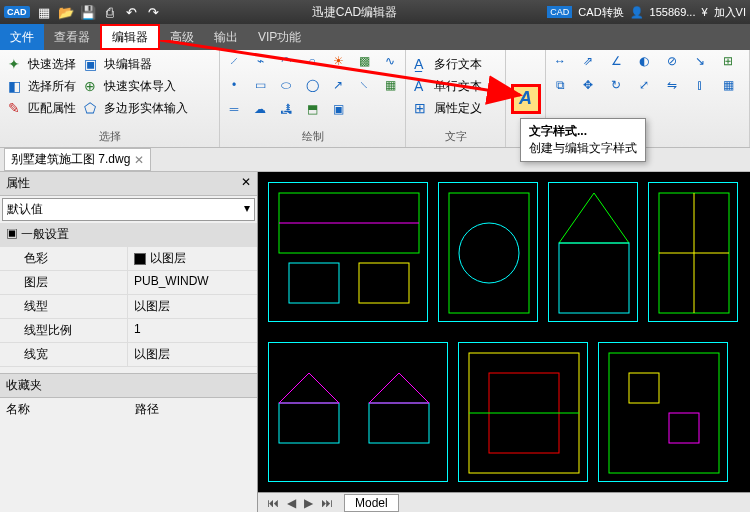  What do you see at coordinates (110, 12) in the screenshot?
I see `export-icon: ⎙` at bounding box center [110, 12].